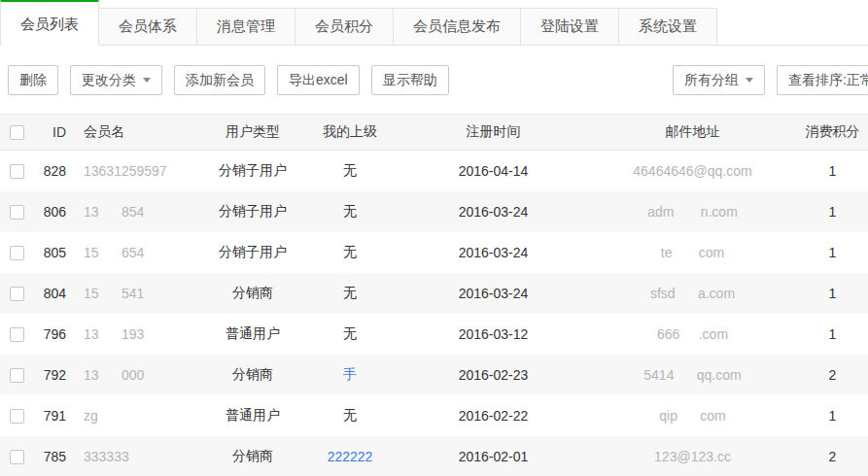 This screenshot has height=476, width=868. Describe the element at coordinates (350, 374) in the screenshot. I see `cell-superior-link: 手` at that location.